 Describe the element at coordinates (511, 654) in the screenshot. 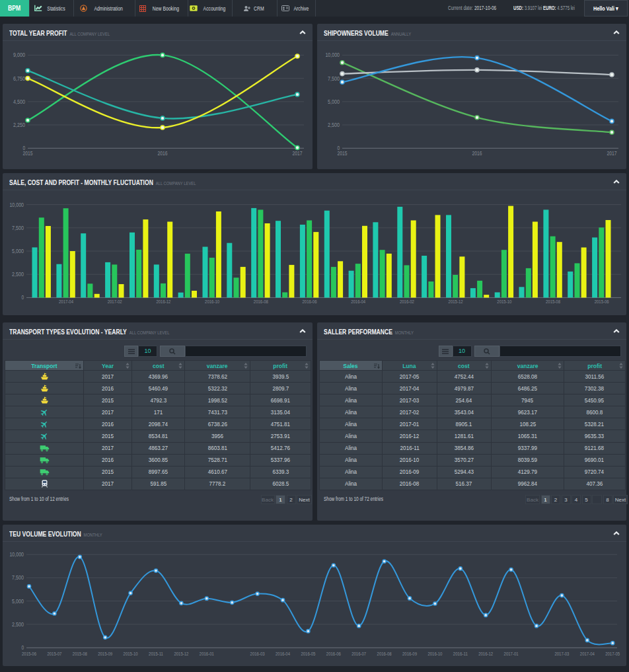

I see `svg-text: 2017-01` at that location.